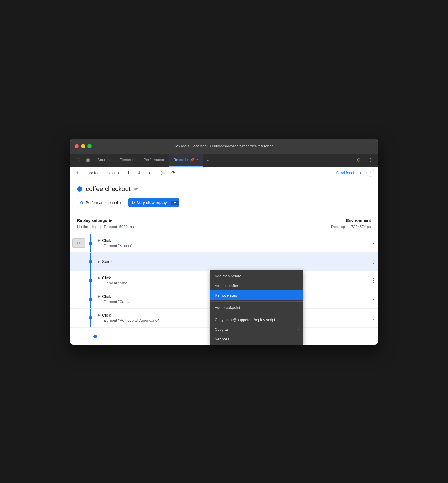  I want to click on chevron-down-icon: ▾, so click(118, 173).